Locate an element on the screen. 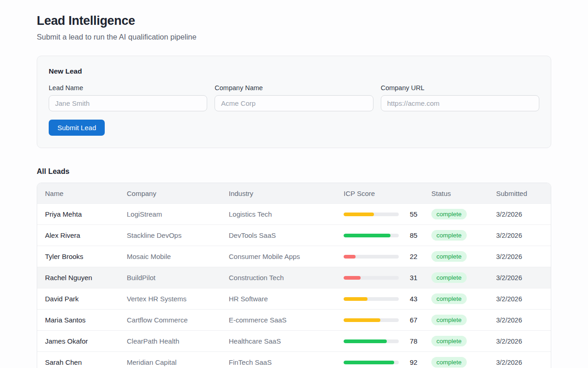  icp-score-cell: 92 is located at coordinates (379, 362).